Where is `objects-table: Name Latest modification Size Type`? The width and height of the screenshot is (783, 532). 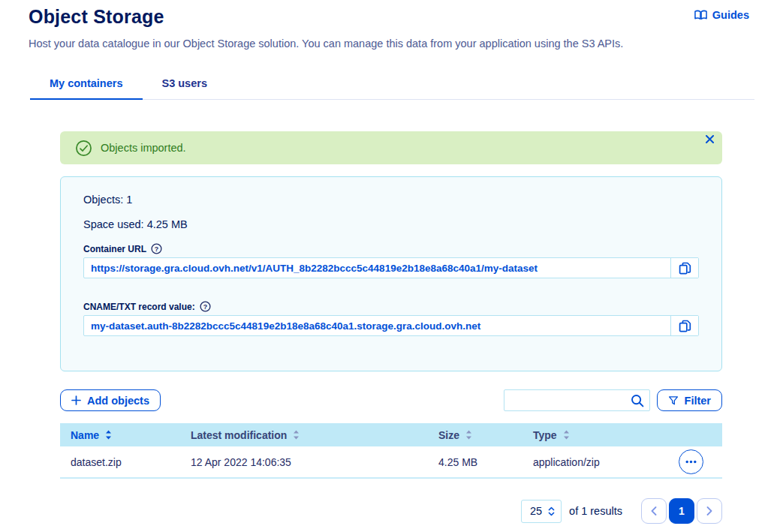
objects-table: Name Latest modification Size Type is located at coordinates (391, 451).